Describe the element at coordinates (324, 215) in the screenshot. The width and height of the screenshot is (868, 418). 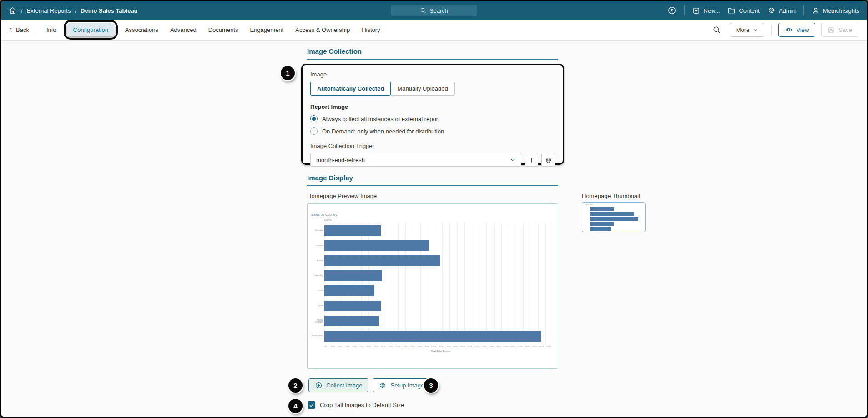
I see `preview-chart-title: Sales by Country` at that location.